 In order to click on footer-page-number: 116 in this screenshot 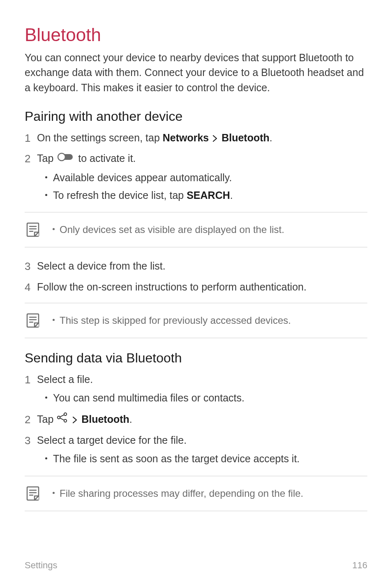, I will do `click(360, 565)`.